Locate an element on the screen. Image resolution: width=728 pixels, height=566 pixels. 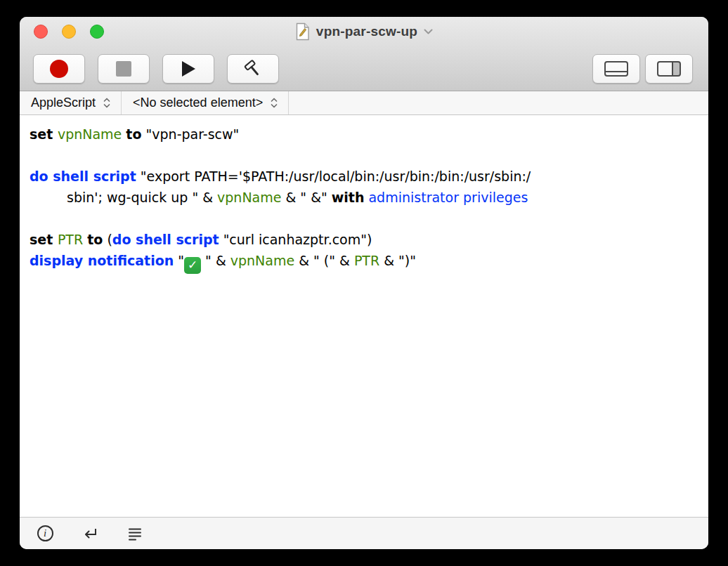
code-token: ( is located at coordinates (107, 239).